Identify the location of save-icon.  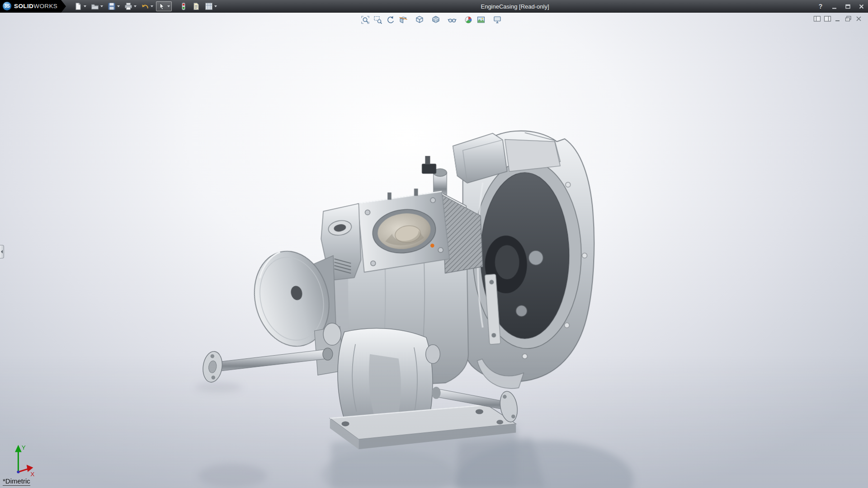
(112, 6).